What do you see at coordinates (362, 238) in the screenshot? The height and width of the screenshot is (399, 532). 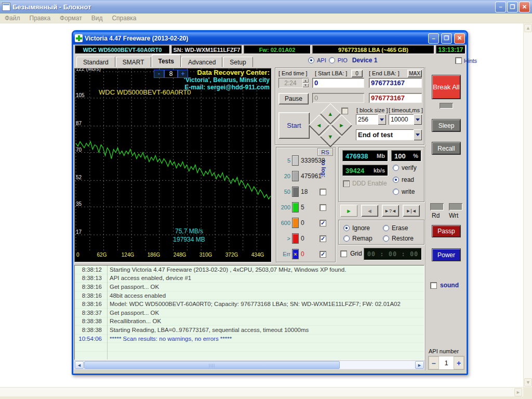 I see `defect-option-remap: Remap` at bounding box center [362, 238].